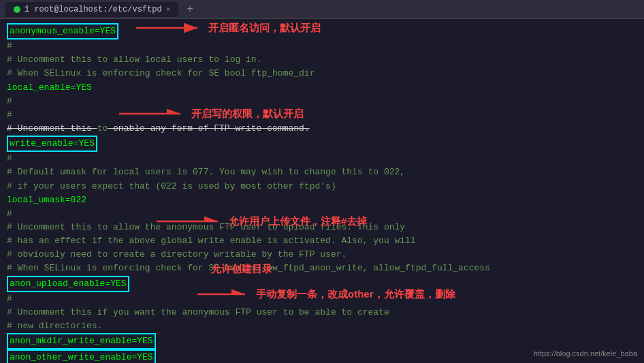 The image size is (644, 363). I want to click on code-line-9: write_enable=YES, so click(322, 144).